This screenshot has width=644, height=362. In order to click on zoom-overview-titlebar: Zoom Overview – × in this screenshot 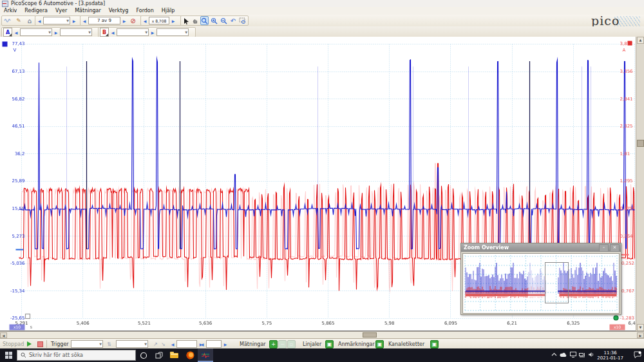, I will do `click(541, 247)`.